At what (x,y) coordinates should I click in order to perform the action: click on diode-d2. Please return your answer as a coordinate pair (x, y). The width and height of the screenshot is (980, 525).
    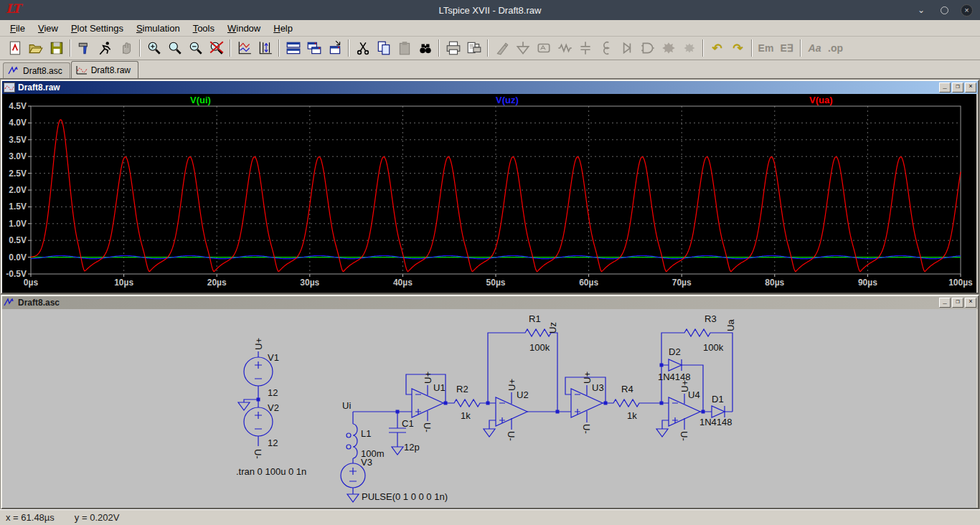
    Looking at the image, I should click on (675, 365).